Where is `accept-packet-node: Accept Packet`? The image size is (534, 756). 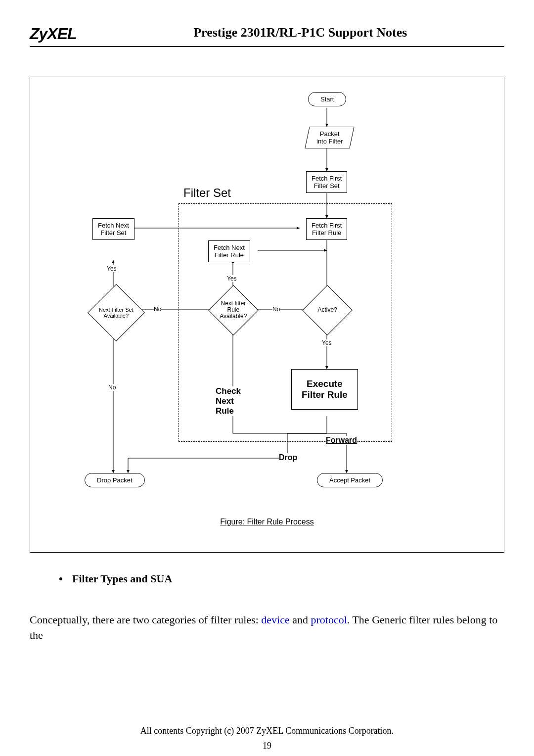 accept-packet-node: Accept Packet is located at coordinates (350, 480).